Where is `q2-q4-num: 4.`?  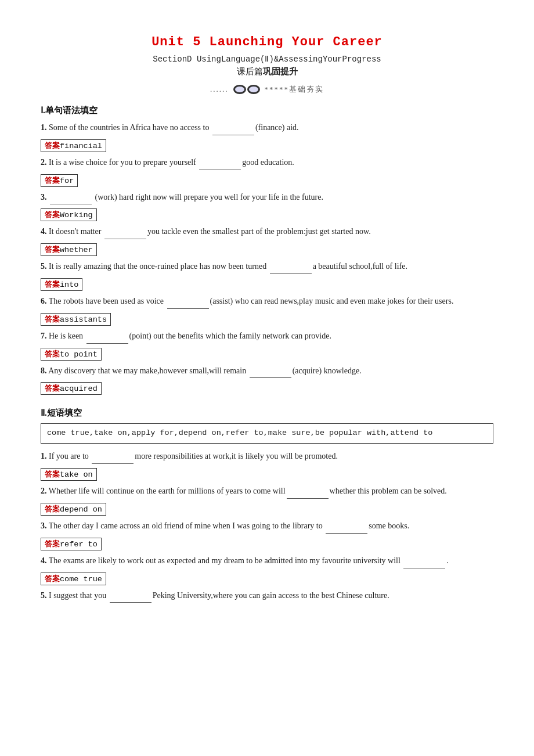
q2-q4-num: 4. is located at coordinates (44, 561).